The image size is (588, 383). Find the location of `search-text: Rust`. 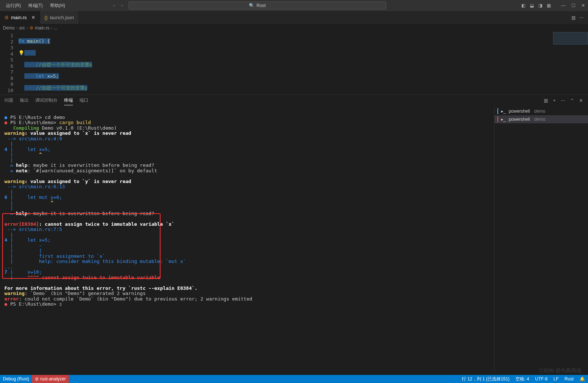

search-text: Rust is located at coordinates (261, 6).